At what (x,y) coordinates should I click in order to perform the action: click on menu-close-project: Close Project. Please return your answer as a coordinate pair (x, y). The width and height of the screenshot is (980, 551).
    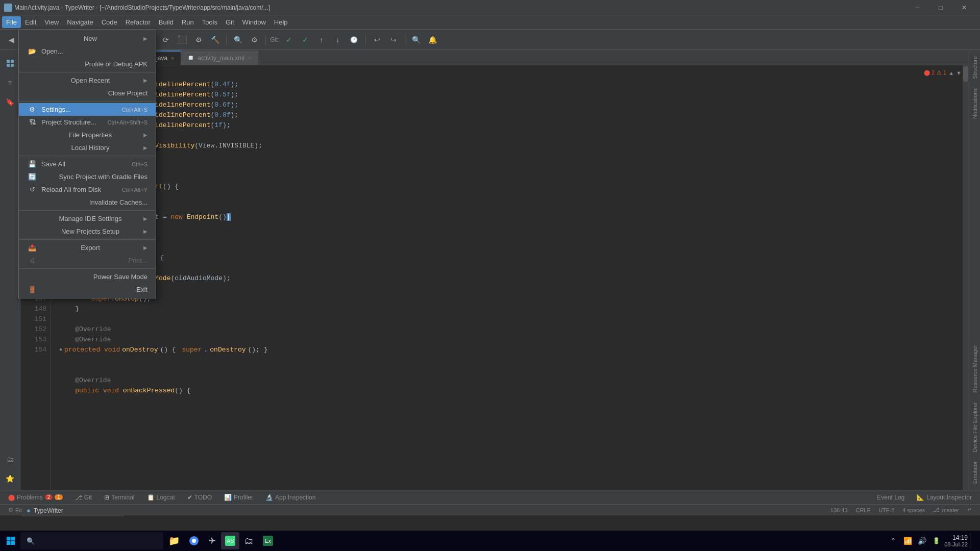
    Looking at the image, I should click on (87, 93).